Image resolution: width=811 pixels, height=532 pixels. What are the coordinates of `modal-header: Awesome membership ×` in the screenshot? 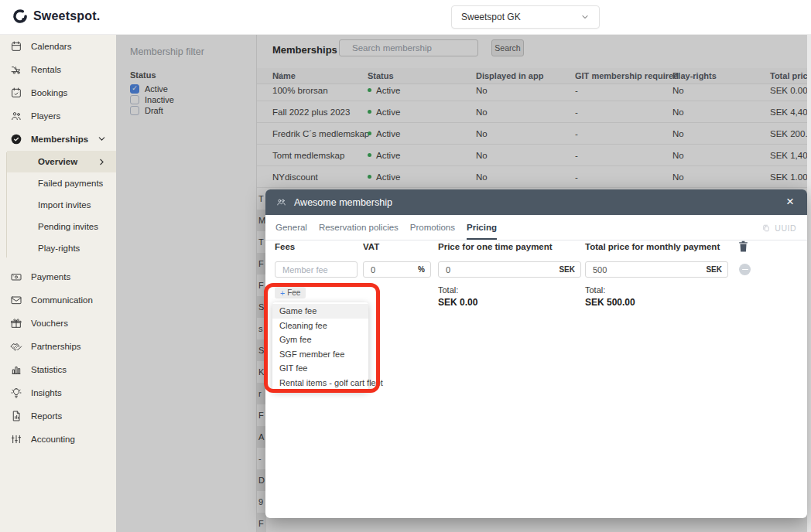 It's located at (536, 203).